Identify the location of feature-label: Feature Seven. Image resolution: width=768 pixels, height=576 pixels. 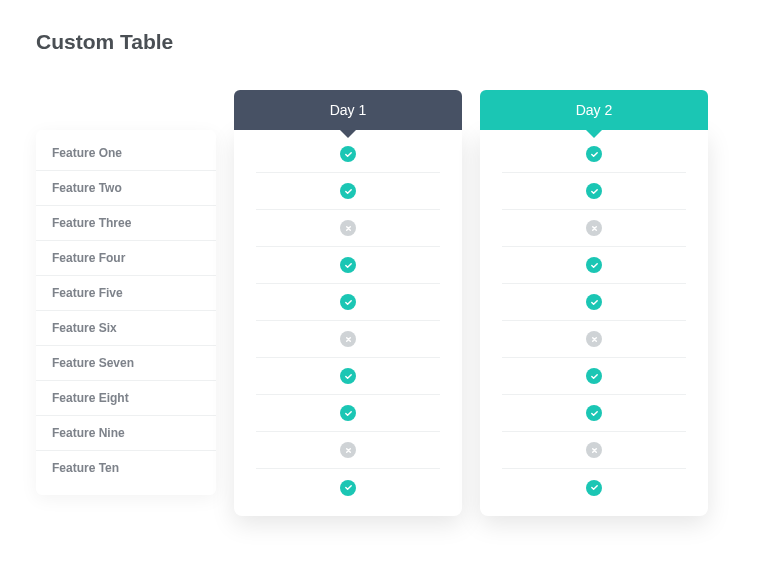
(126, 364).